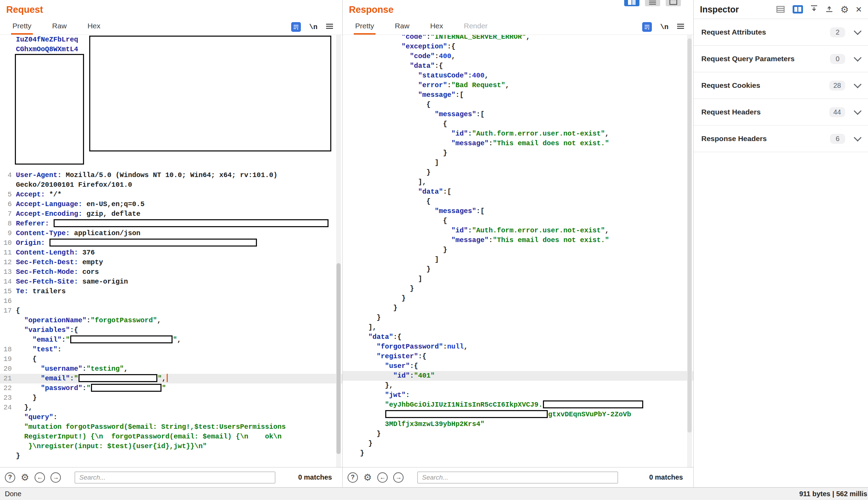 The image size is (868, 500). I want to click on response-scrollbar-thumb, so click(690, 235).